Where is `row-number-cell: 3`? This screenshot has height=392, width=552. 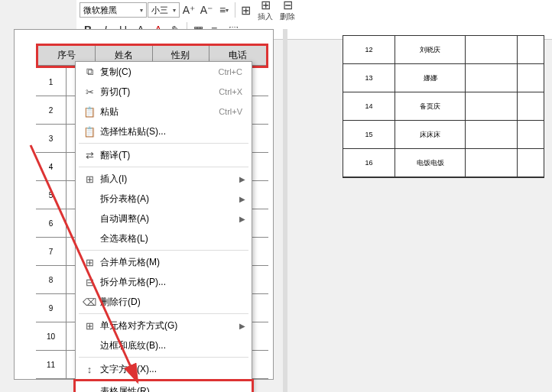
row-number-cell: 3 is located at coordinates (51, 138).